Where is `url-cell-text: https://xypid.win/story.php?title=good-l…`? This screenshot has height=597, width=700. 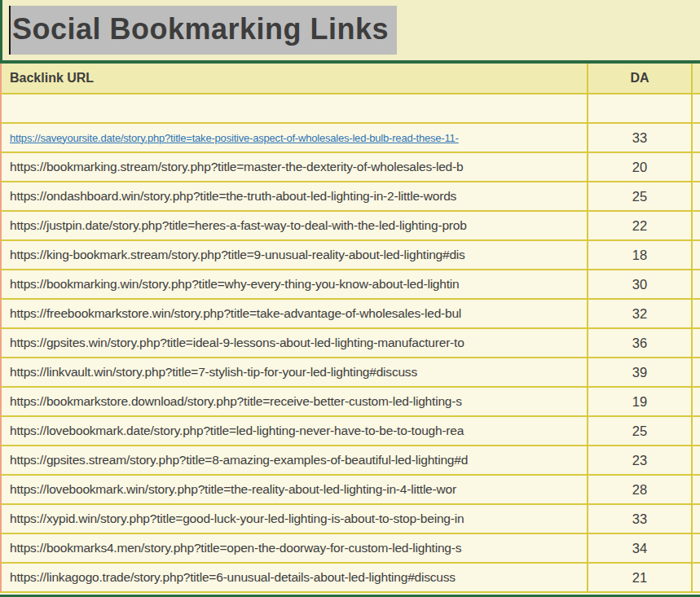
url-cell-text: https://xypid.win/story.php?title=good-l… is located at coordinates (236, 519).